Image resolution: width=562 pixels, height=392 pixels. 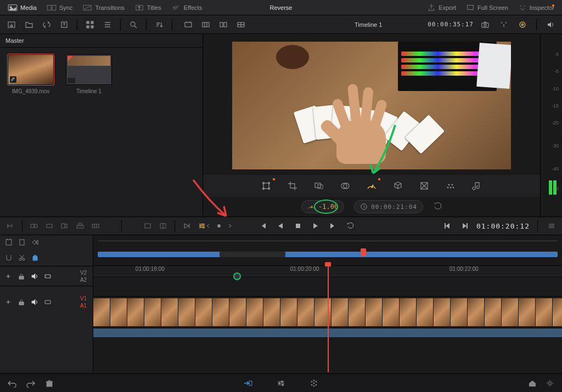 What do you see at coordinates (35, 243) in the screenshot?
I see `flags-tool` at bounding box center [35, 243].